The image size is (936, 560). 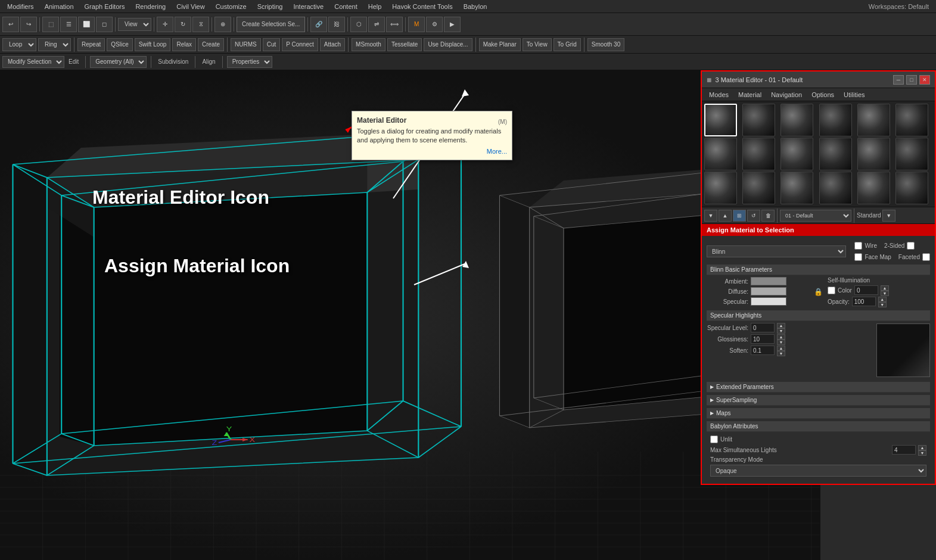 I want to click on select-window-btn: ◻, so click(x=104, y=24).